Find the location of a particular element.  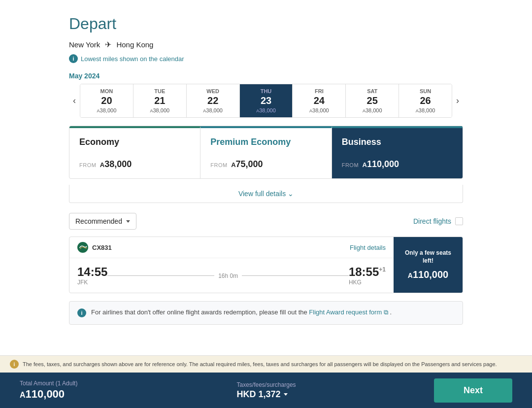

direct-flights-checkbox is located at coordinates (459, 221).